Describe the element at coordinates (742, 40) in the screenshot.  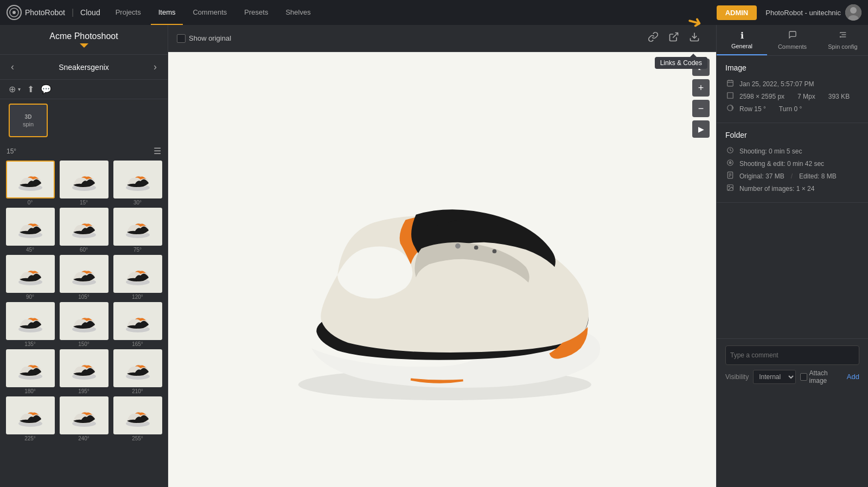
I see `tab-general: ℹ General` at that location.